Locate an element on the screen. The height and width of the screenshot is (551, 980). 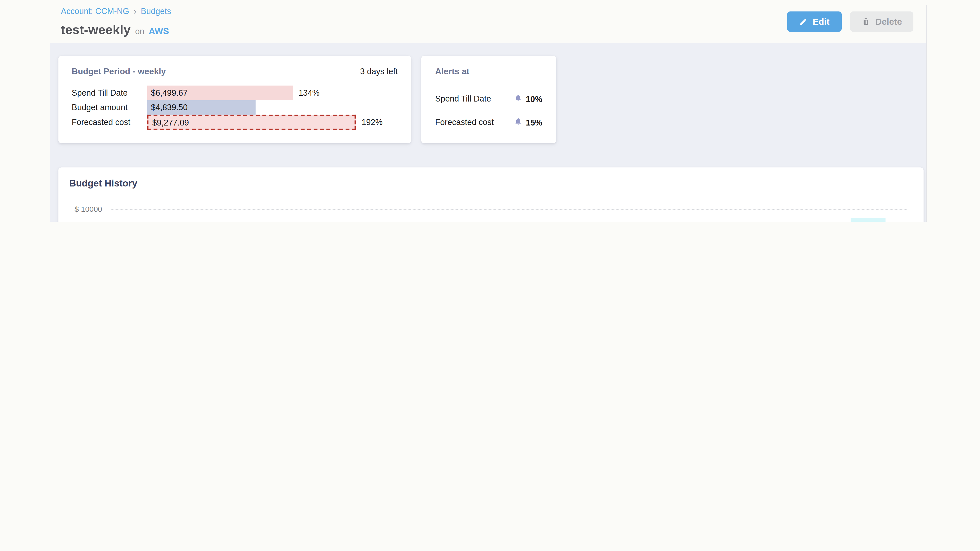
alert-spend-threshold: 10% is located at coordinates (534, 99).